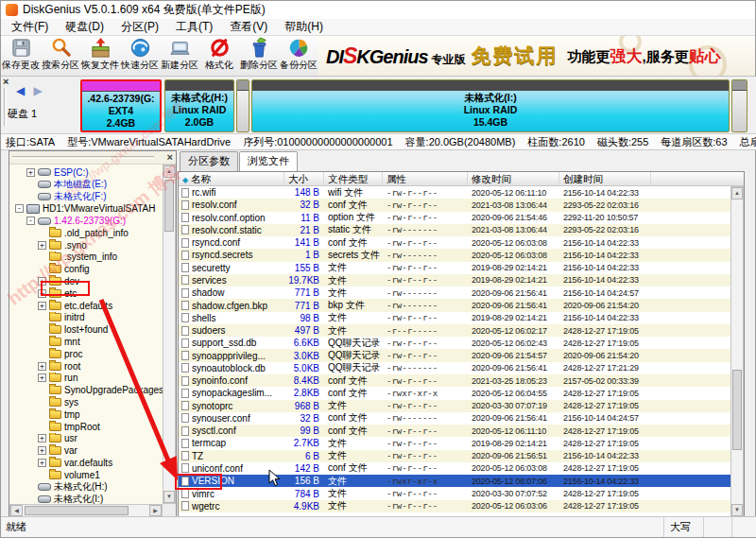  What do you see at coordinates (455, 204) in the screenshot?
I see `file-row-resolv.conf: resolv.conf32 Bconf 文件-rw-r--r--2021-03-…` at bounding box center [455, 204].